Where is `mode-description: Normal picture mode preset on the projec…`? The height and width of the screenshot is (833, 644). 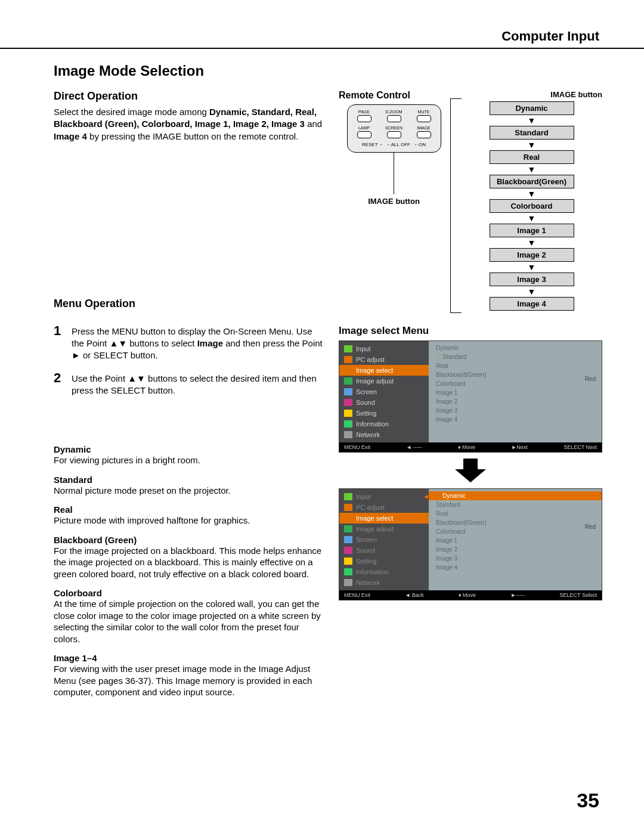
mode-description: Normal picture mode preset on the projec… is located at coordinates (189, 491).